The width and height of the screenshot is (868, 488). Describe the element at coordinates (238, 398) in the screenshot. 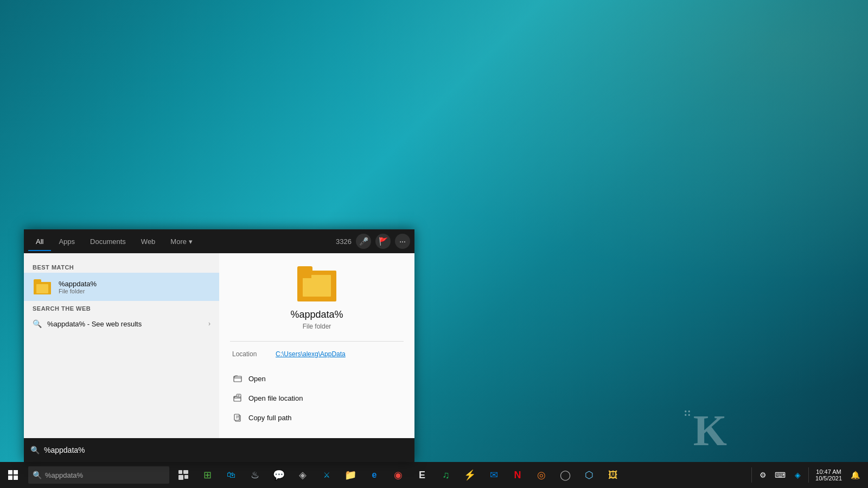

I see `open-file-location-icon` at that location.